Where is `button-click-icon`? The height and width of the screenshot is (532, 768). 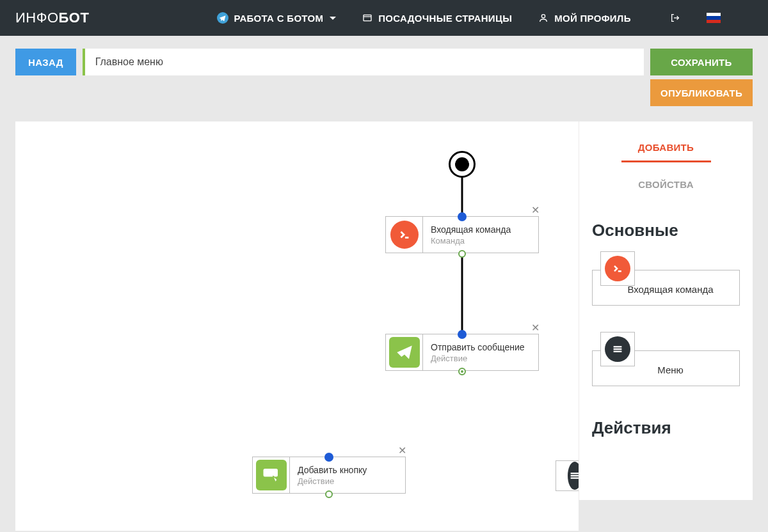
button-click-icon is located at coordinates (271, 475).